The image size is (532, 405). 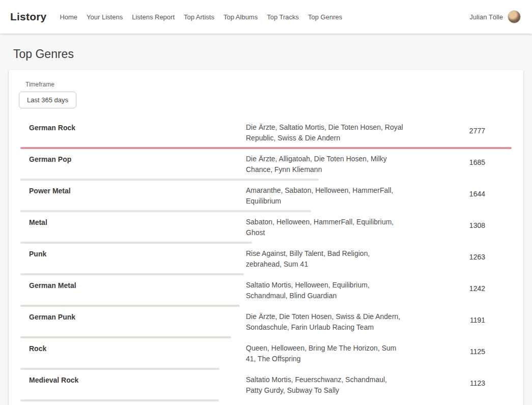 What do you see at coordinates (266, 291) in the screenshot?
I see `table-row: German Metal Saltatio Mortis, Helloween,…` at bounding box center [266, 291].